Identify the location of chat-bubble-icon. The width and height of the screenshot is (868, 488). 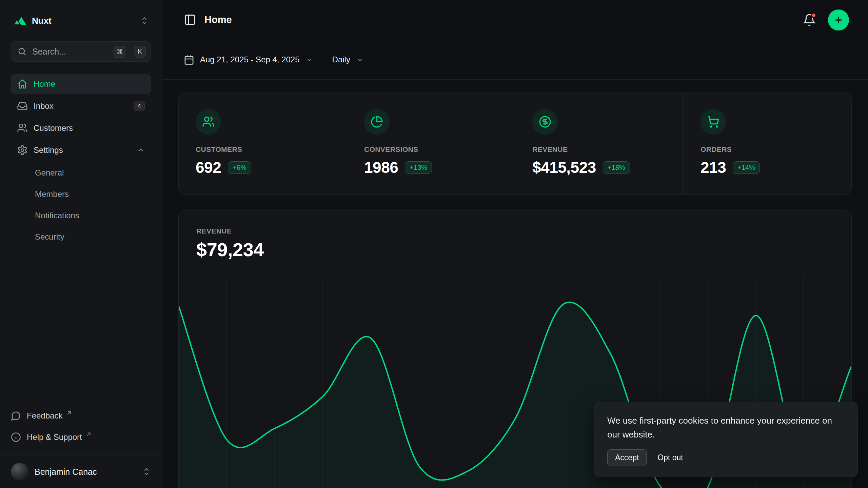
(16, 416).